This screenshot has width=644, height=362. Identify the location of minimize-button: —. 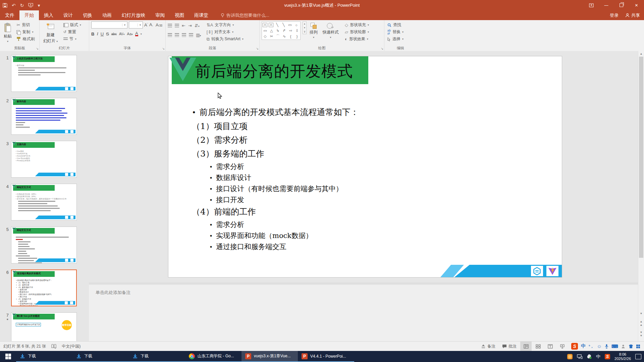
(606, 5).